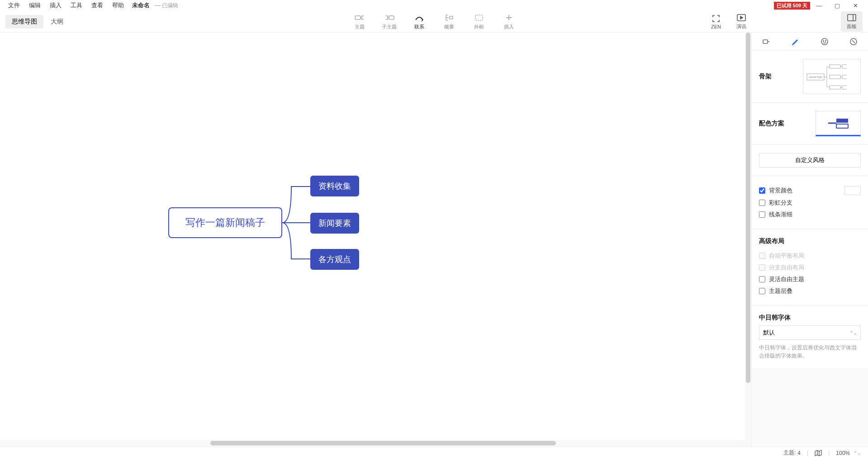  I want to click on svg-text: Central Topic, so click(816, 77).